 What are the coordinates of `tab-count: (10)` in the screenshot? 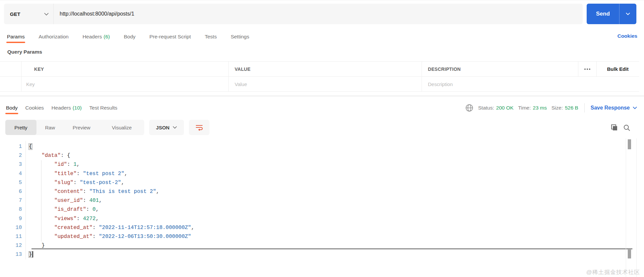 It's located at (77, 108).